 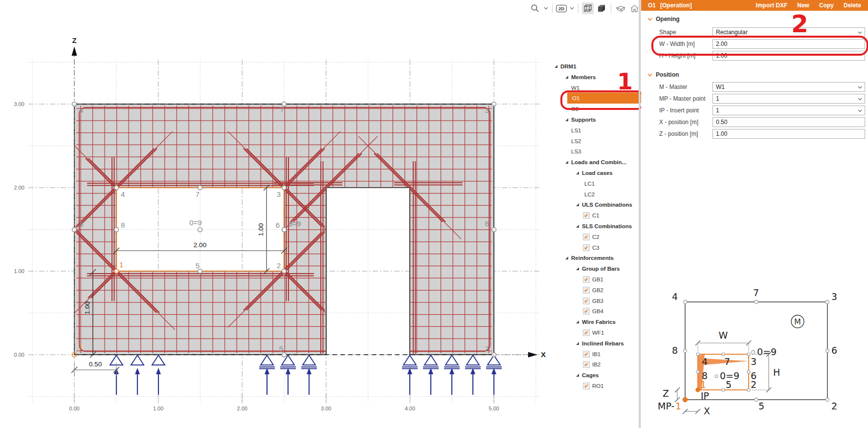 I want to click on tree-item-label: W1, so click(x=575, y=88).